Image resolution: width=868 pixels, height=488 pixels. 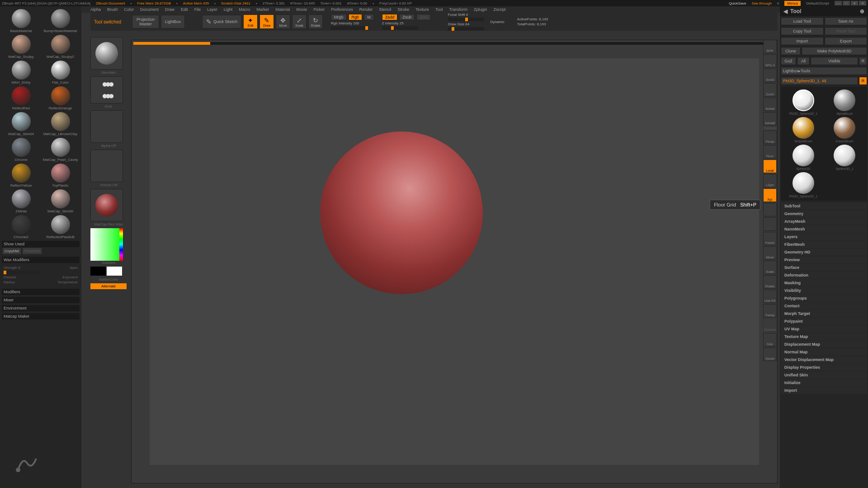 What do you see at coordinates (803, 157) in the screenshot?
I see `tool-thumb-sphere3d: Sphere3D` at bounding box center [803, 157].